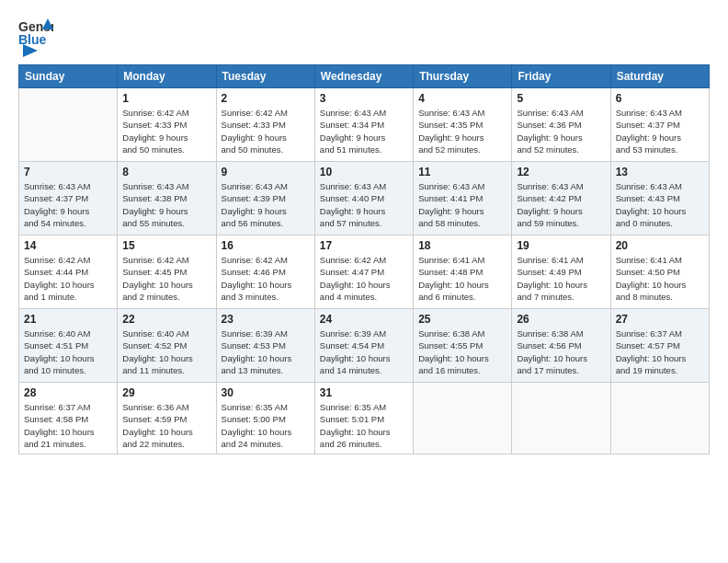  What do you see at coordinates (68, 278) in the screenshot?
I see `day-info: Sunrise: 6:42 AMSunset: 4:44 PMDaylight:…` at bounding box center [68, 278].